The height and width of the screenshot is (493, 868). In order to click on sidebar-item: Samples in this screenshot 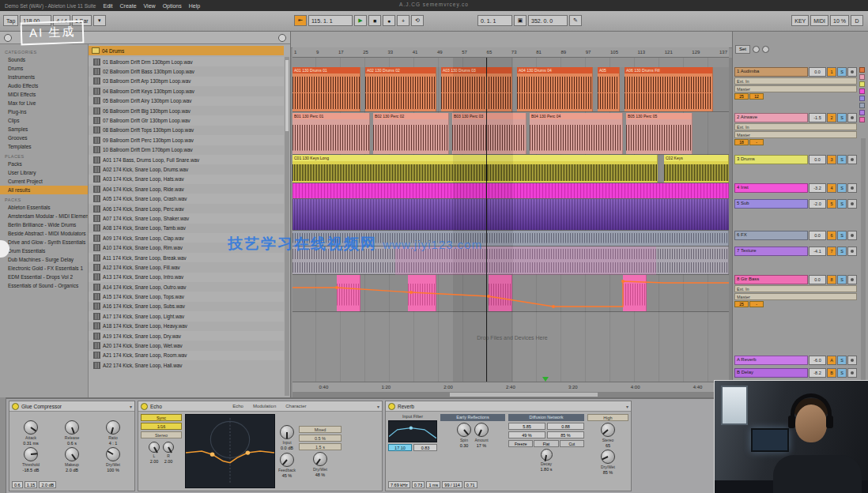, I will do `click(44, 130)`.